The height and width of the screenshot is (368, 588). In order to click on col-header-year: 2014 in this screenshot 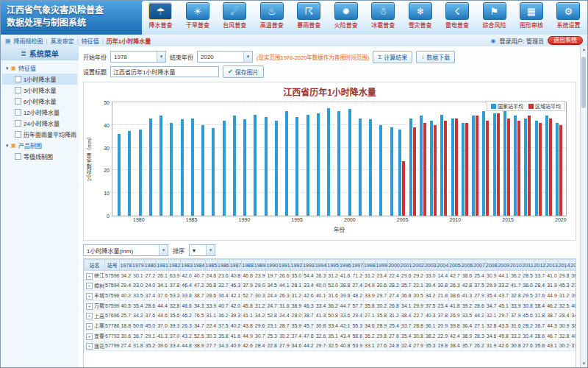, I will do `click(564, 265)`.